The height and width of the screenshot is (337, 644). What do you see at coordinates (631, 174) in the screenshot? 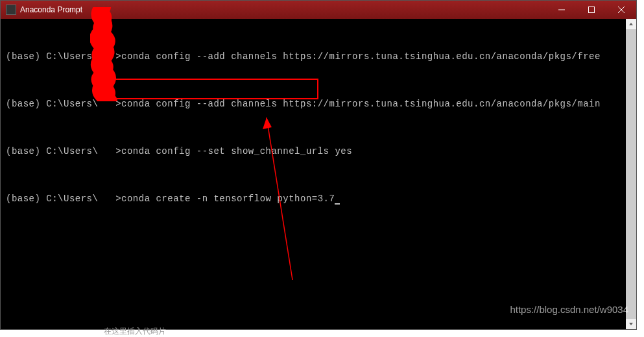
I see `scroll-thumb` at bounding box center [631, 174].